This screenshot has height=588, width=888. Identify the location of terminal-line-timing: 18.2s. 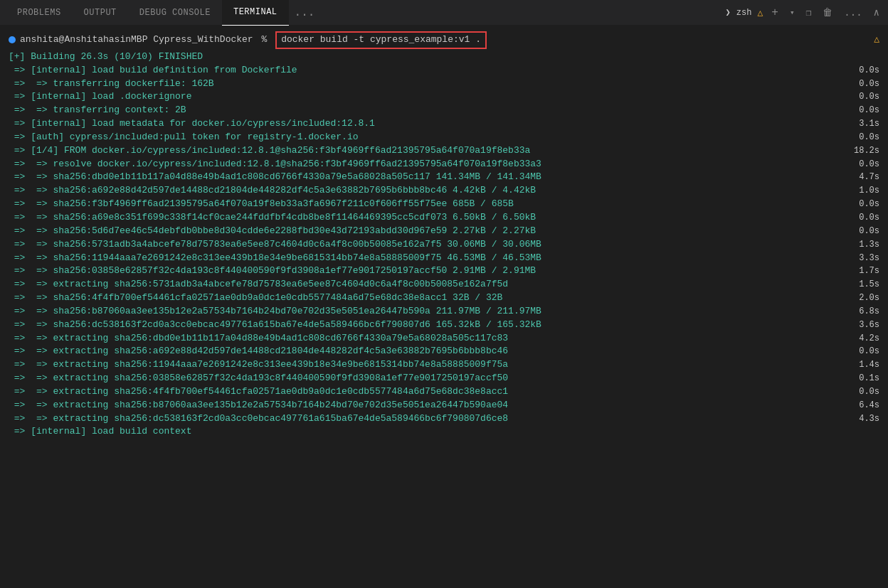
(862, 151).